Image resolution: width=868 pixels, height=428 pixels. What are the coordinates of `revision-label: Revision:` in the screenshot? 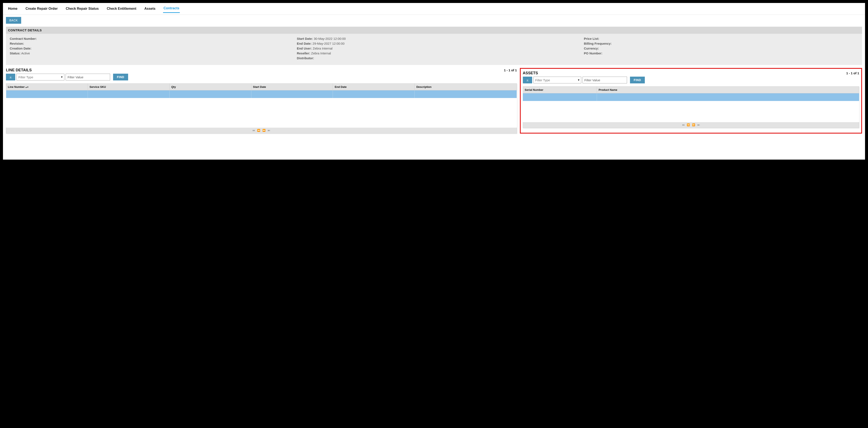 It's located at (17, 44).